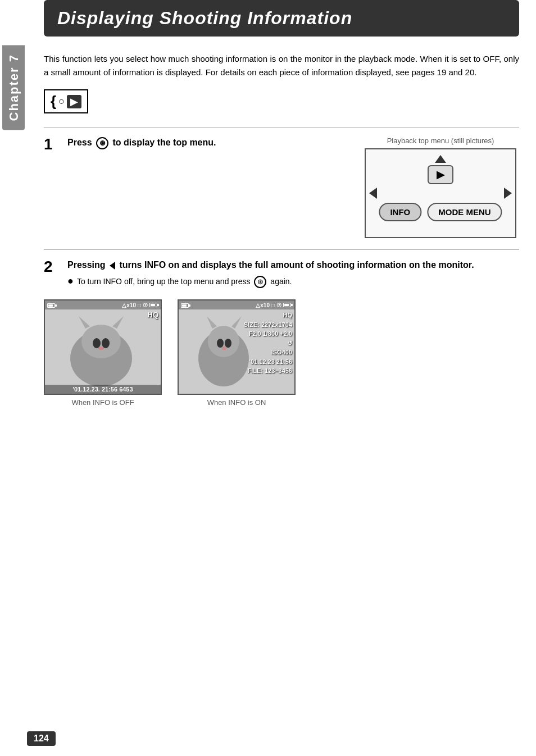 This screenshot has width=536, height=756. Describe the element at coordinates (281, 353) in the screenshot. I see `previews-row: △x10□⑦ HQ '01.12.23. 21:56 6453 Wh` at that location.